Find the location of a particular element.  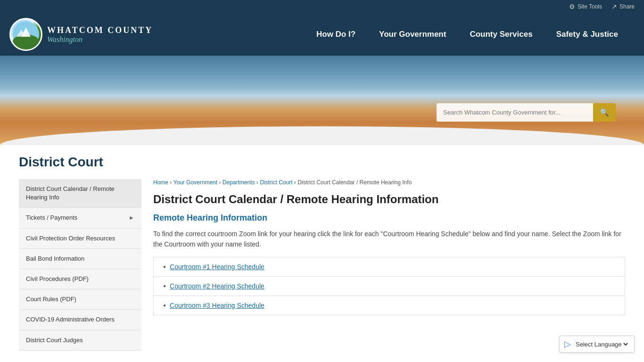

search-bar: 🔍 is located at coordinates (526, 112).